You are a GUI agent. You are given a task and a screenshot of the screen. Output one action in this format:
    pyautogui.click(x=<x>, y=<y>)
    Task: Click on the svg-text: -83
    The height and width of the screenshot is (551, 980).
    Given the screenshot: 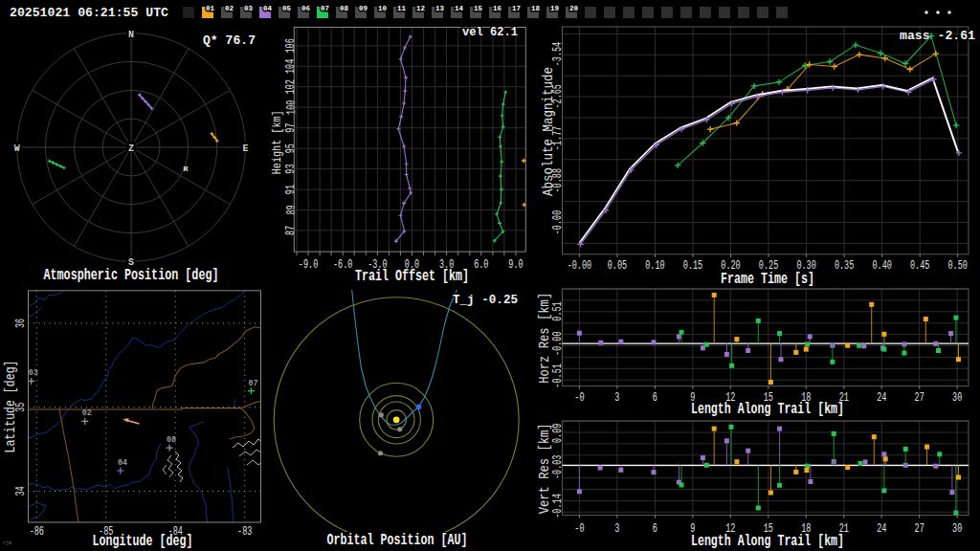 What is the action you would take?
    pyautogui.click(x=245, y=532)
    